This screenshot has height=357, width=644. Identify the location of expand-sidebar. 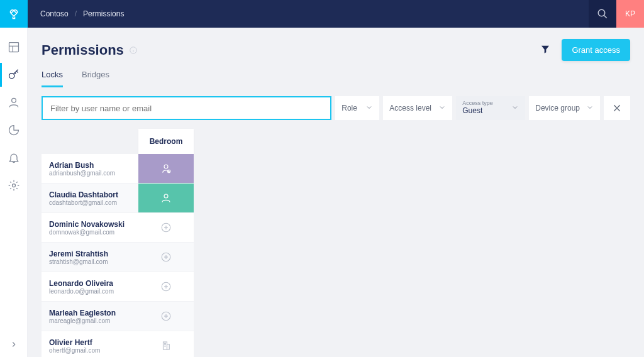
(14, 344).